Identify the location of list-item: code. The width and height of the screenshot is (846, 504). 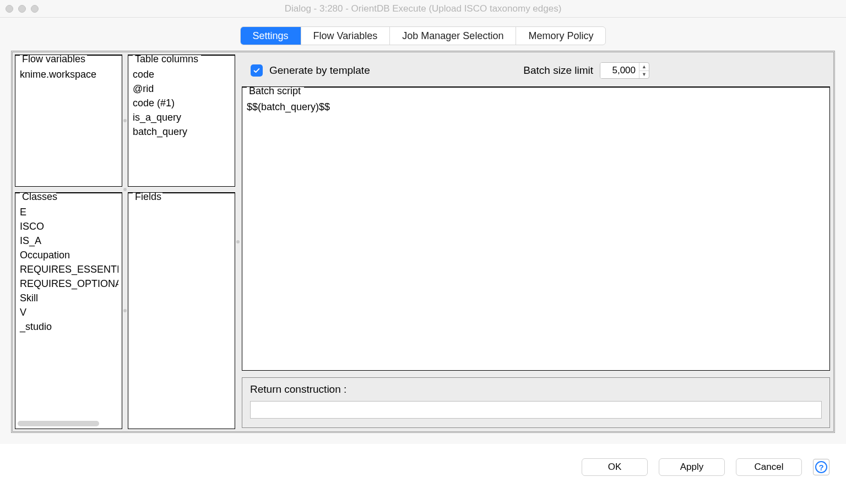
(182, 74).